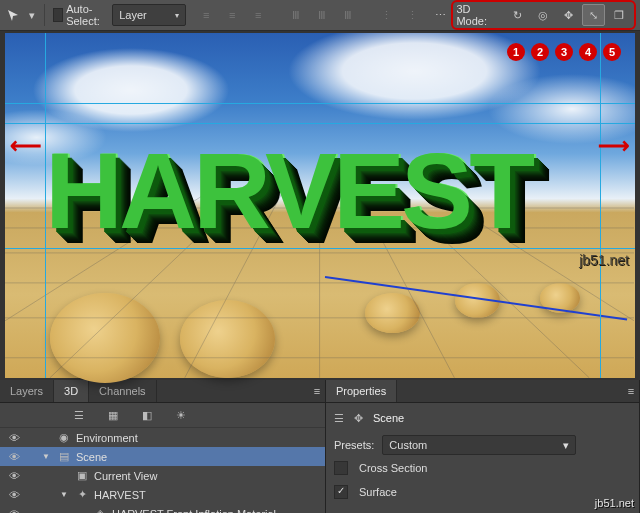 Image resolution: width=640 pixels, height=513 pixels. Describe the element at coordinates (386, 15) in the screenshot. I see `distribute-h-icon: ⋮` at that location.